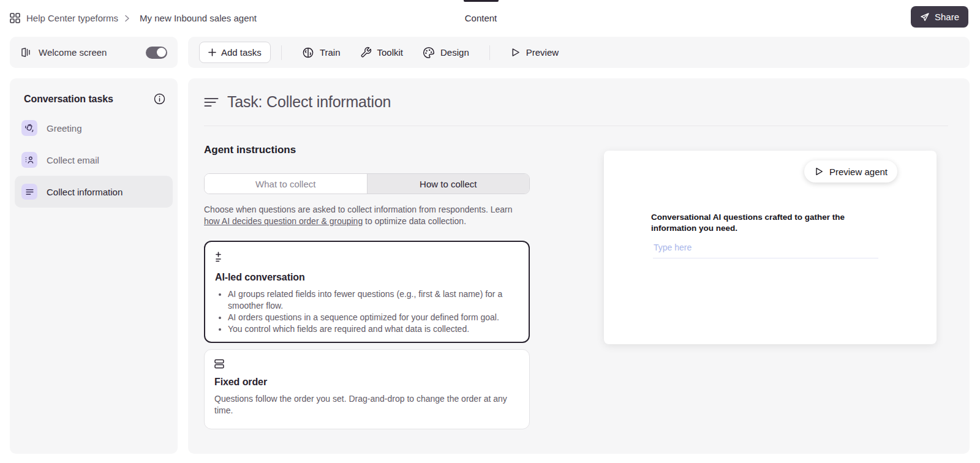 This screenshot has width=980, height=463. Describe the element at coordinates (330, 53) in the screenshot. I see `train-label: Train` at that location.